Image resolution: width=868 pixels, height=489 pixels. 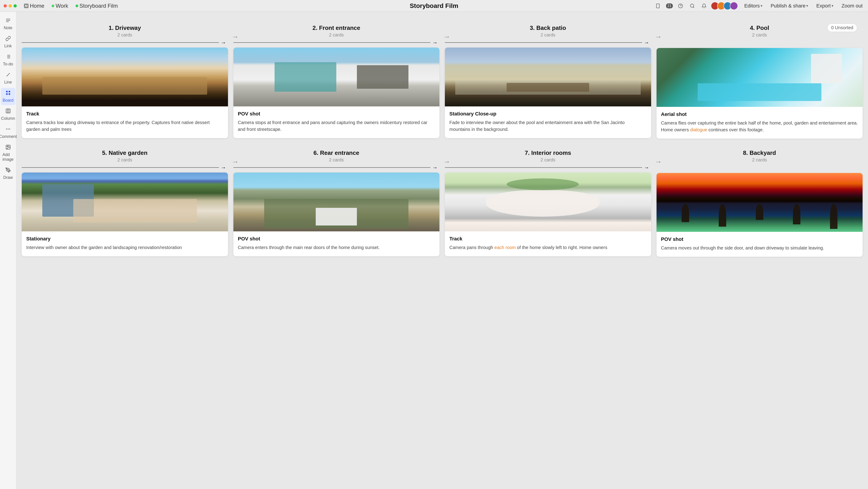 I want to click on card-body-interior-rooms: Track Camera pans through each room of t…, so click(x=548, y=244).